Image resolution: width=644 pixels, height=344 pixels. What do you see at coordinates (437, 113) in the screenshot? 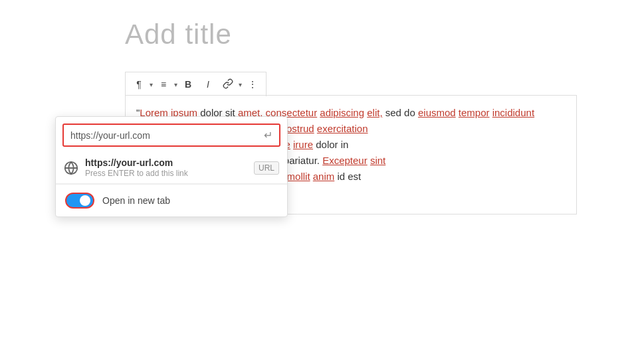
I see `eiusmod-link: eiusmod` at bounding box center [437, 113].